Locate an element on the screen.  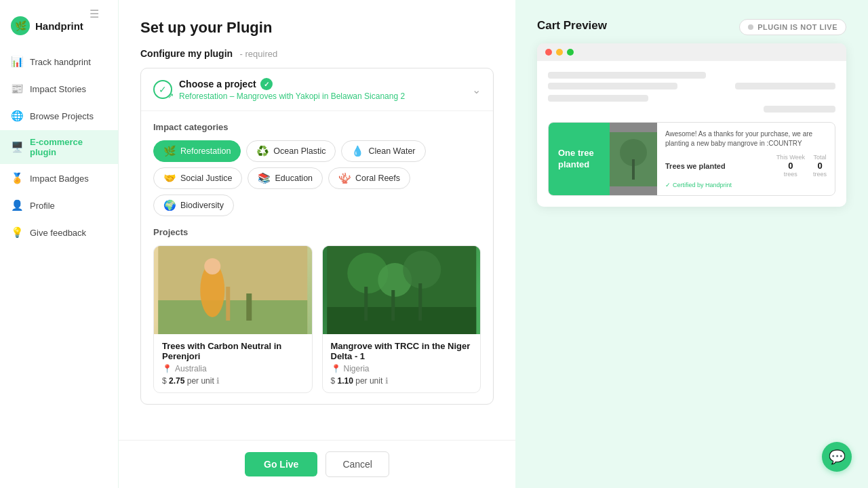
feedback-icon: 💡 is located at coordinates (17, 232).